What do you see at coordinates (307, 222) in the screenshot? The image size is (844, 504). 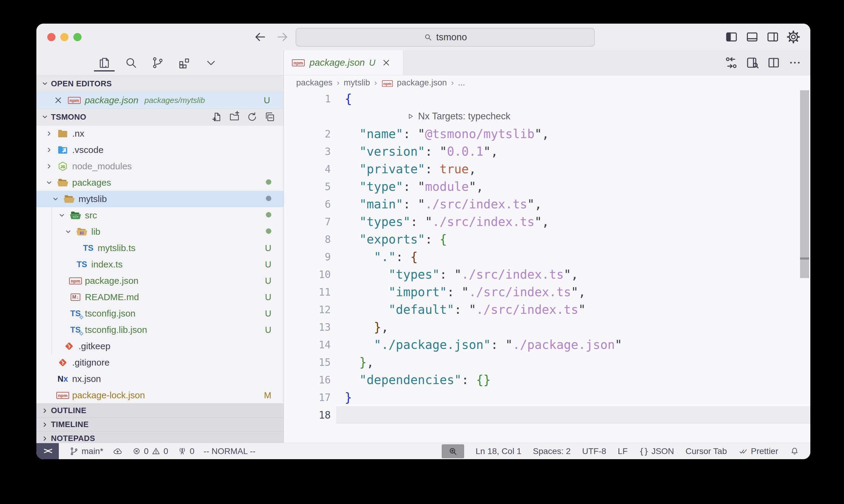 I see `line-number: 7` at bounding box center [307, 222].